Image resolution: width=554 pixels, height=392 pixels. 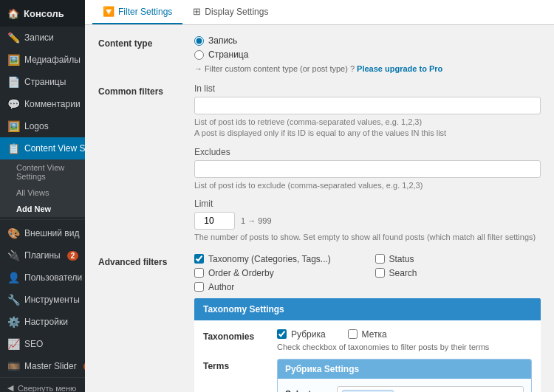 What do you see at coordinates (52, 104) in the screenshot?
I see `sidebar-item-label: Комментарии` at bounding box center [52, 104].